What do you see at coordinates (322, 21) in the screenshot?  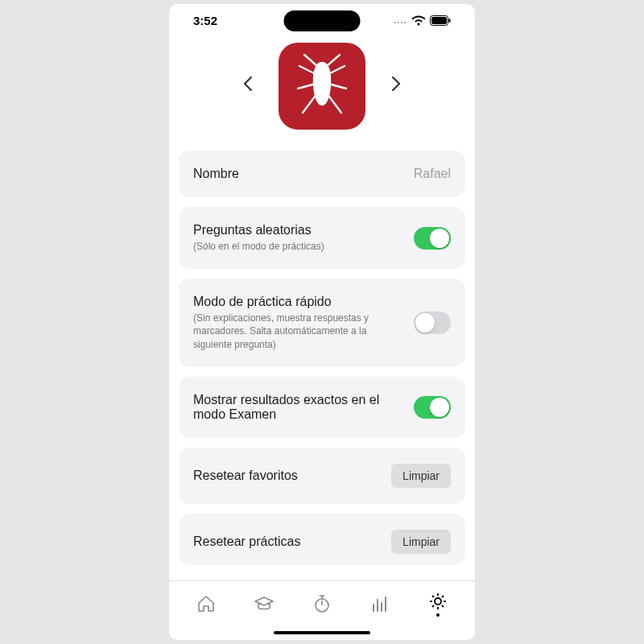 I see `dynamic-island` at bounding box center [322, 21].